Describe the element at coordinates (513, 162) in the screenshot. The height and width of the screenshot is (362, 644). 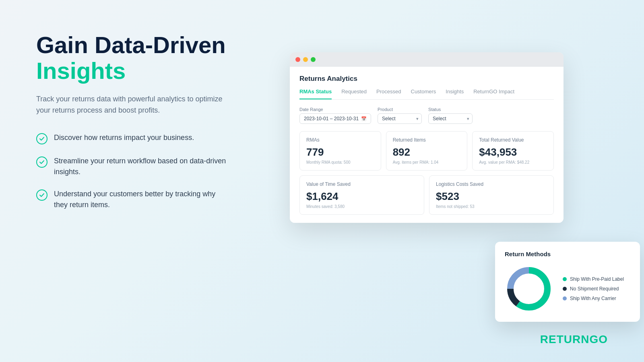
I see `stat-subtext-total-value: Avg. value per RMA: $48.22` at that location.